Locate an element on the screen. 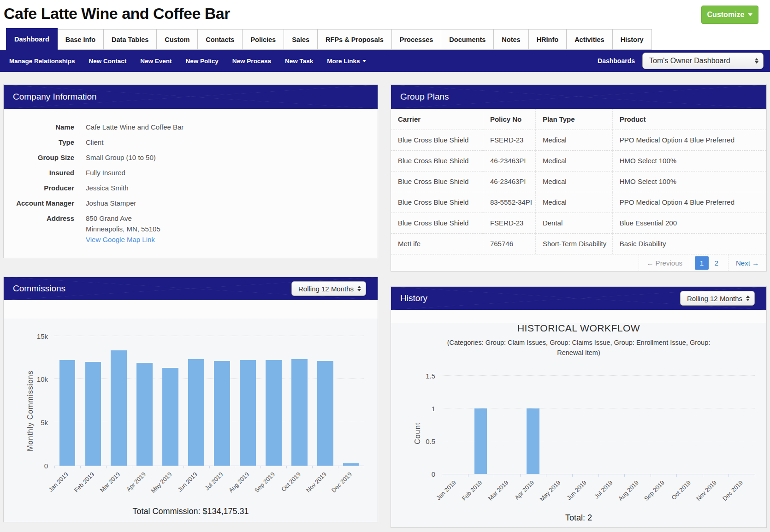  nav-link-label: New Process is located at coordinates (252, 61).